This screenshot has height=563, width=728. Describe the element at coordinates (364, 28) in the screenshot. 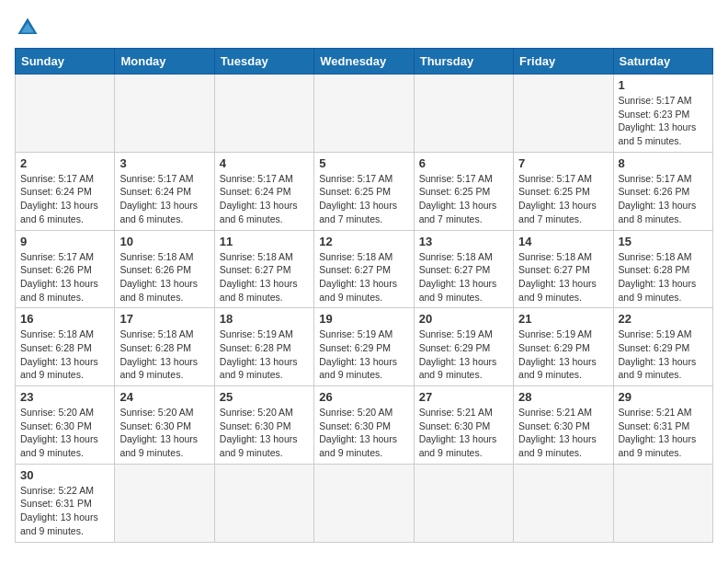

I see `page-header` at that location.